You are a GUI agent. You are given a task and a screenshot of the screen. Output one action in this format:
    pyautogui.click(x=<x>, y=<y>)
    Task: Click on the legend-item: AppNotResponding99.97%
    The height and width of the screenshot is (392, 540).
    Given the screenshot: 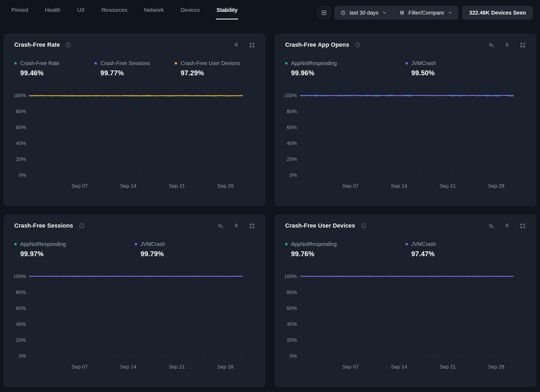 What is the action you would take?
    pyautogui.click(x=75, y=249)
    